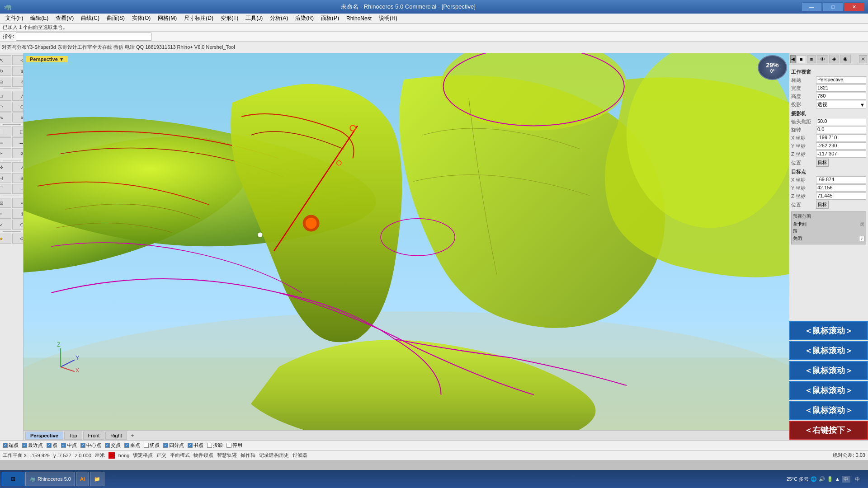 The image size is (868, 488). Describe the element at coordinates (82, 479) in the screenshot. I see `taskbar-illustrator: Ai` at that location.